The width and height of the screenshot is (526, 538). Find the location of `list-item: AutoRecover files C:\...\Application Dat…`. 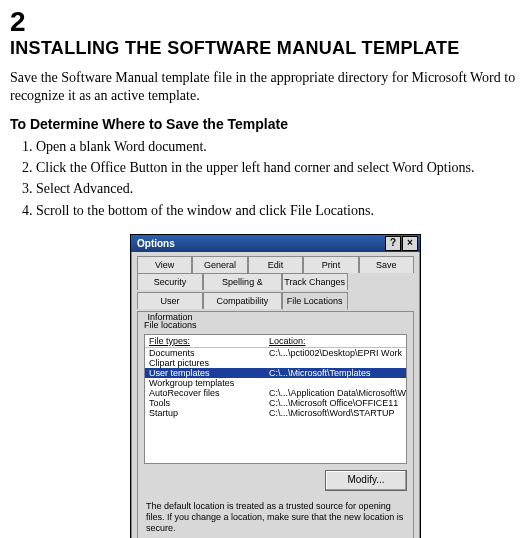

list-item: AutoRecover files C:\...\Application Dat… is located at coordinates (276, 393).